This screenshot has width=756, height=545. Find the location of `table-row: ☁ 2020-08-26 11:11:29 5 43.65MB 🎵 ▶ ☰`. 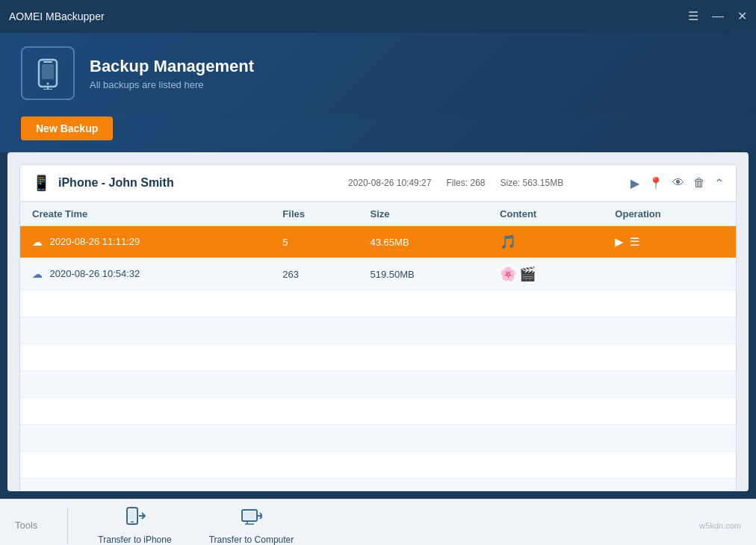

table-row: ☁ 2020-08-26 11:11:29 5 43.65MB 🎵 ▶ ☰ is located at coordinates (378, 242).